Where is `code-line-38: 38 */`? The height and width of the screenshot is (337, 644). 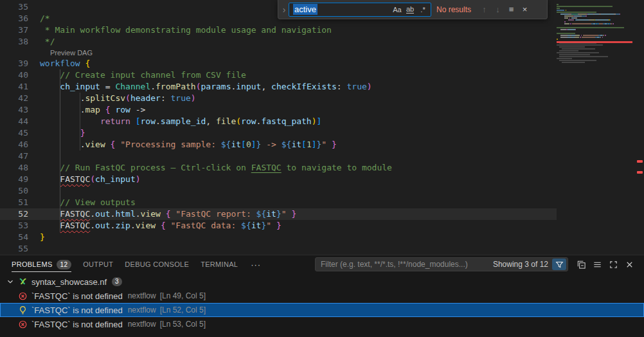 code-line-38: 38 */ is located at coordinates (278, 42).